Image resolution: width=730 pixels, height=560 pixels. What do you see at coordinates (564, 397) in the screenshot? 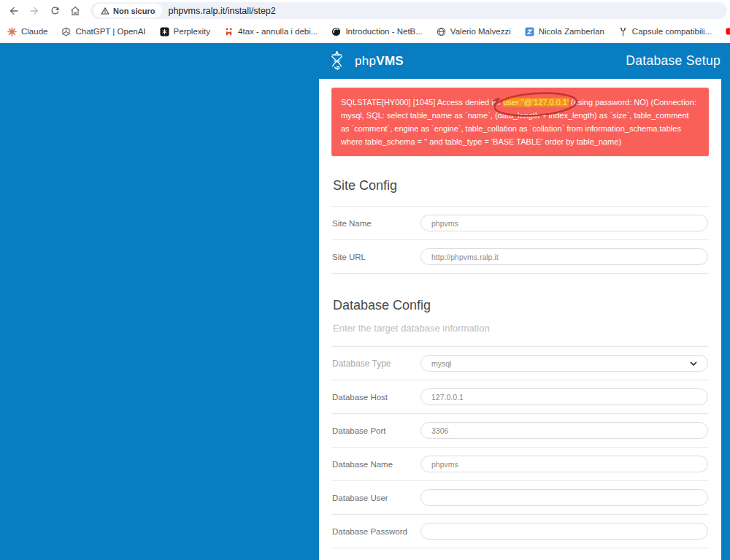
I see `database-host-input` at bounding box center [564, 397].